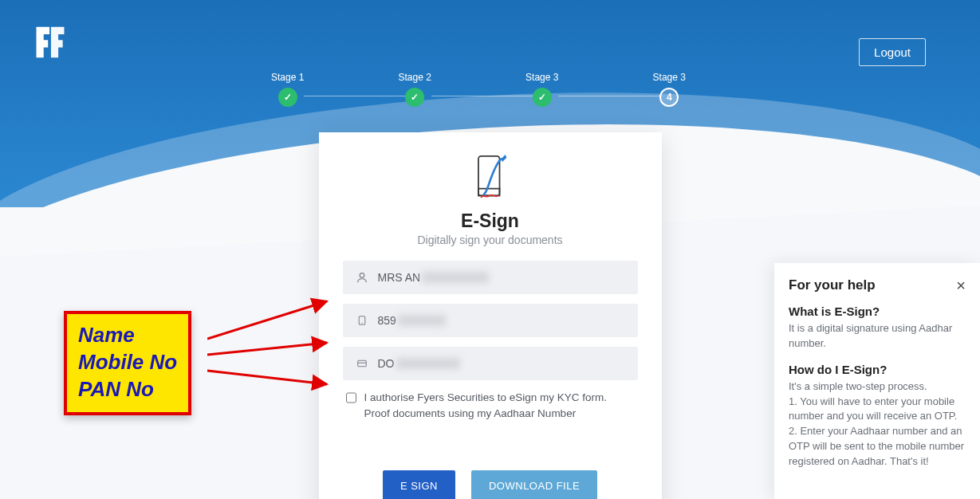 Image resolution: width=980 pixels, height=499 pixels. I want to click on step-3: Stage 3 ✓, so click(542, 89).